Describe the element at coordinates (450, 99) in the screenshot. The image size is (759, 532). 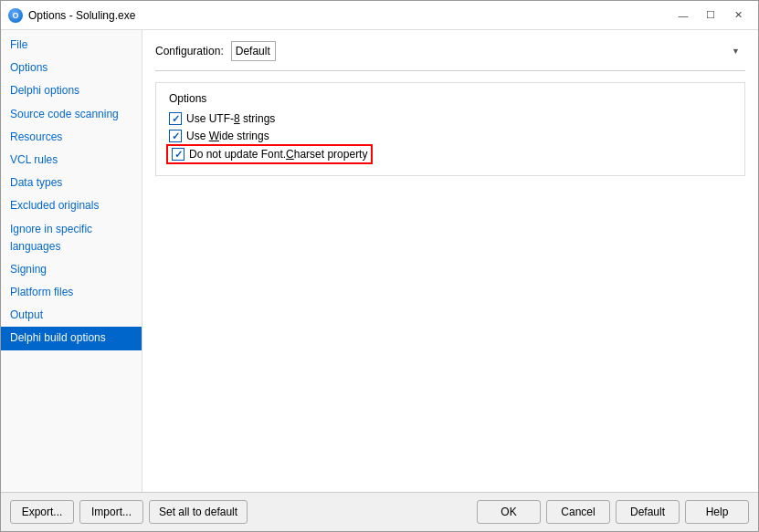
I see `options-group-label: Options` at that location.